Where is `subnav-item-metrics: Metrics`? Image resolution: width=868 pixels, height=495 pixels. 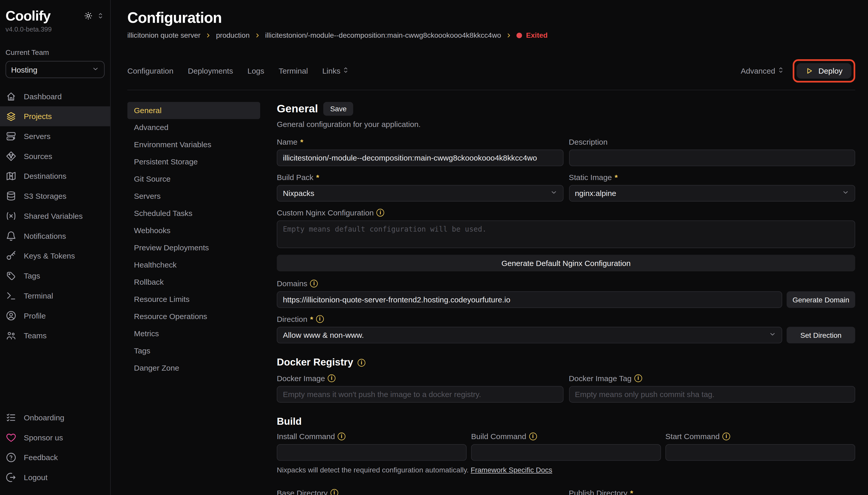 subnav-item-metrics: Metrics is located at coordinates (194, 334).